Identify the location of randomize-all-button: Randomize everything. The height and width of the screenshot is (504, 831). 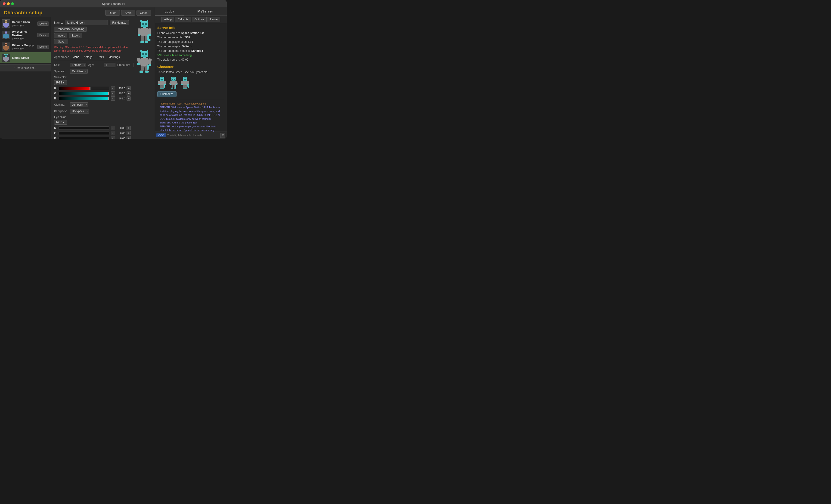
(70, 29).